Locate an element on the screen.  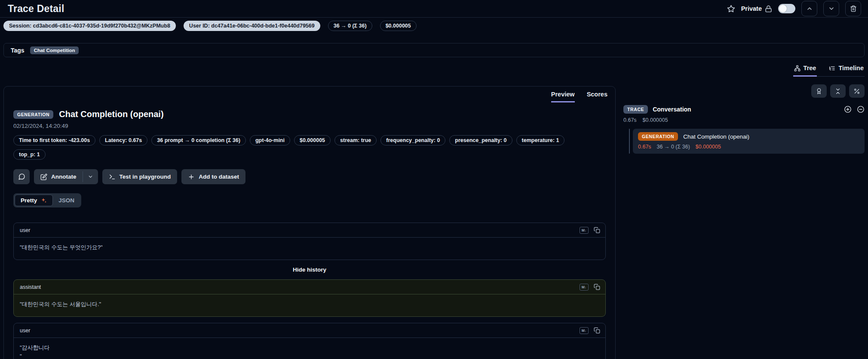
trace-row-tools is located at coordinates (854, 109).